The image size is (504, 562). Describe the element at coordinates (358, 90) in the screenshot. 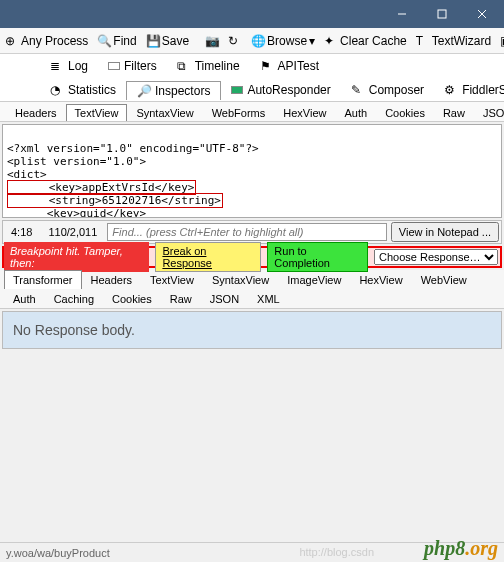

I see `composer-icon: ✎` at that location.